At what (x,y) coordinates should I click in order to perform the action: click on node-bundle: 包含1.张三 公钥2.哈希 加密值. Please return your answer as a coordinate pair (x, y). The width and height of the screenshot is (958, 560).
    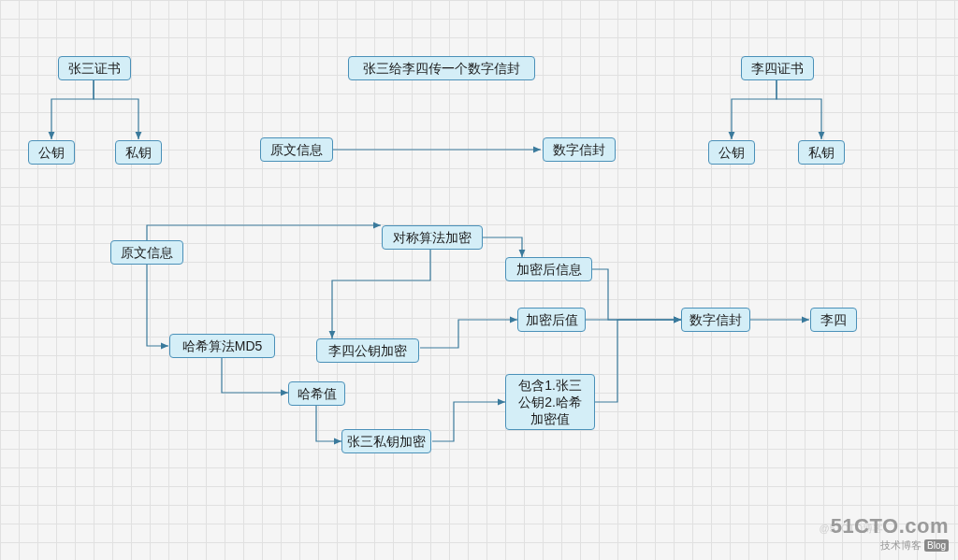
    Looking at the image, I should click on (550, 402).